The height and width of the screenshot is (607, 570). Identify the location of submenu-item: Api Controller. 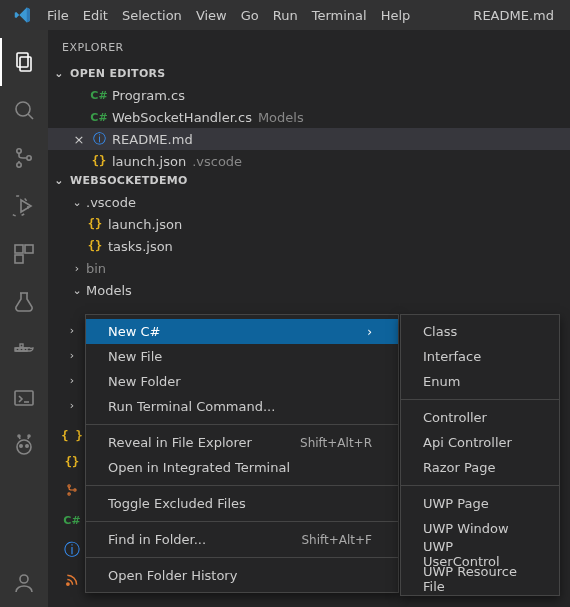
(480, 442).